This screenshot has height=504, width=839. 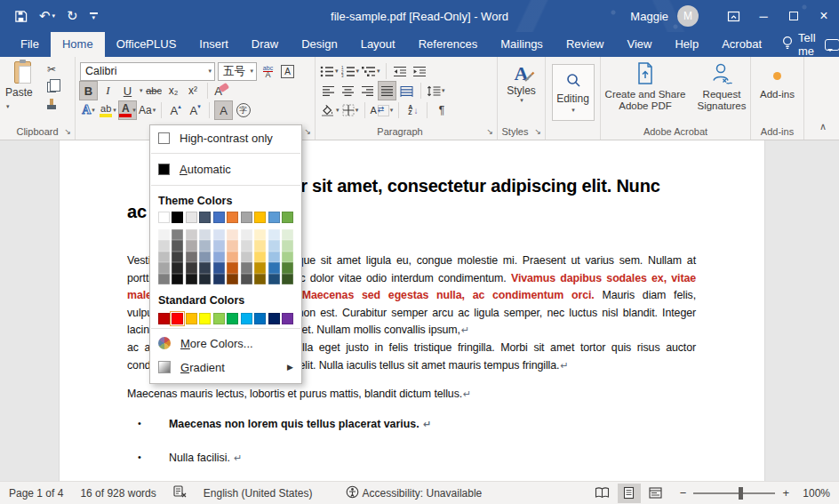 I want to click on character-shading-button: A, so click(x=224, y=110).